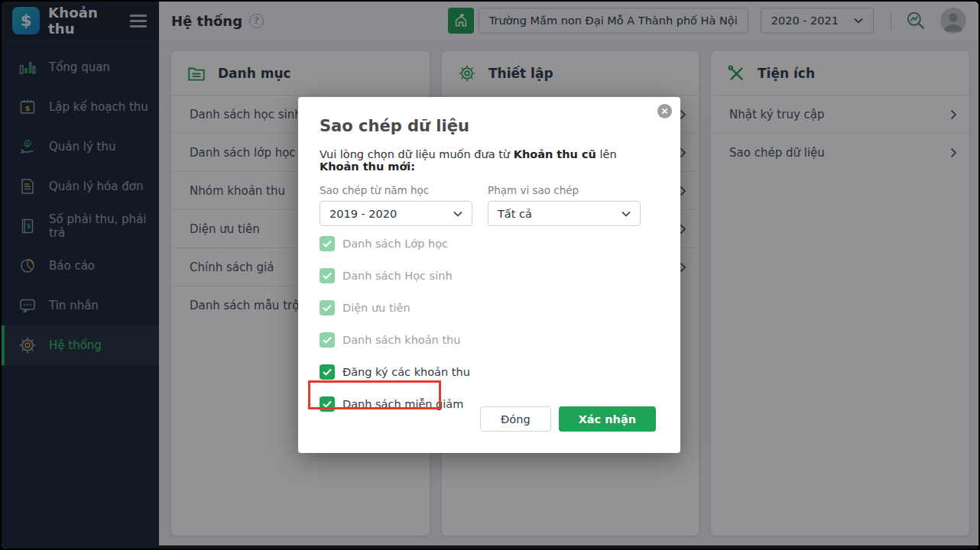 Image resolution: width=980 pixels, height=550 pixels. What do you see at coordinates (403, 404) in the screenshot?
I see `checkbox-label: Danh sách miễn giảm` at bounding box center [403, 404].